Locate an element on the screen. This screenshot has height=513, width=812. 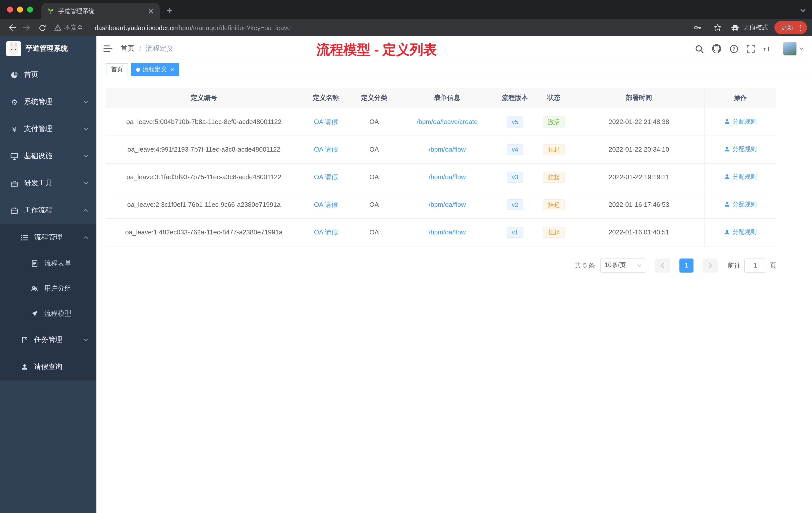
svg-text: T is located at coordinates (765, 50).